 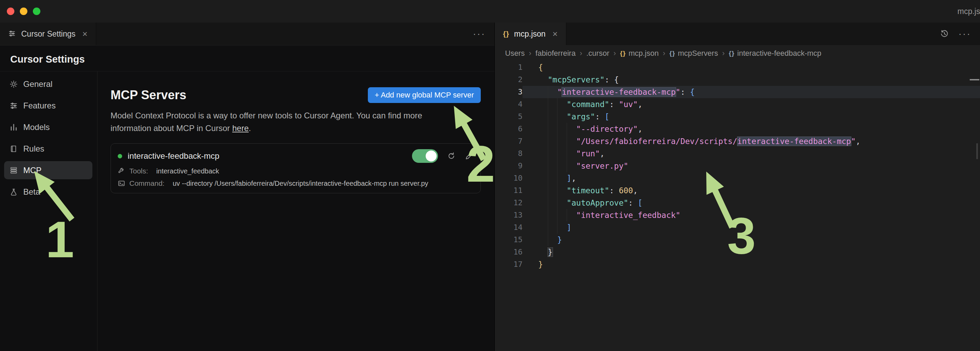 What do you see at coordinates (509, 203) in the screenshot?
I see `line-number: 12` at bounding box center [509, 203].